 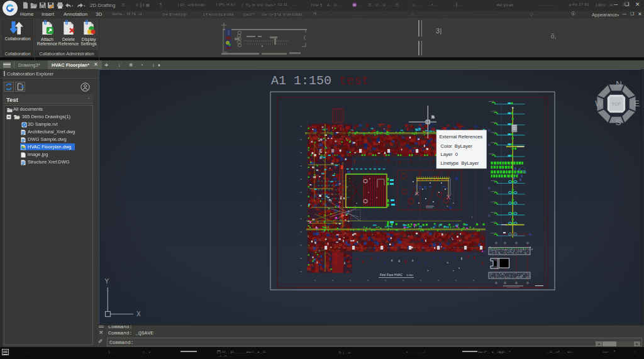 What do you see at coordinates (354, 80) in the screenshot?
I see `svg-text: test` at bounding box center [354, 80].